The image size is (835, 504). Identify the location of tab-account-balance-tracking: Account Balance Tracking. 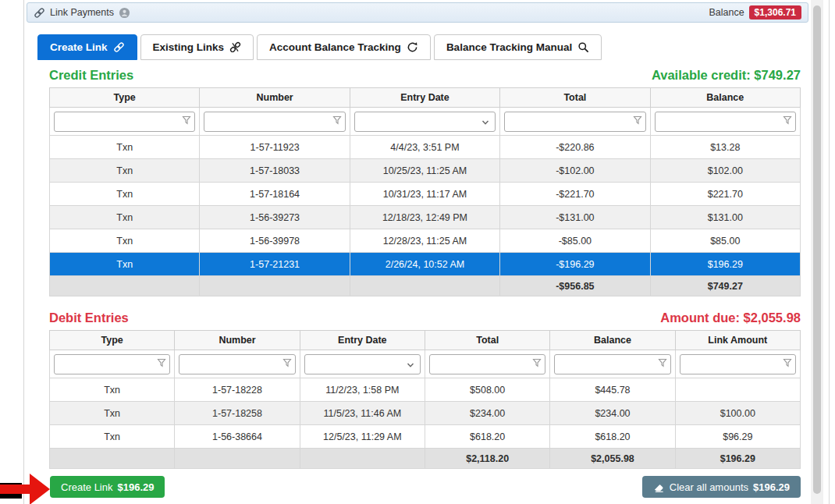
(343, 47).